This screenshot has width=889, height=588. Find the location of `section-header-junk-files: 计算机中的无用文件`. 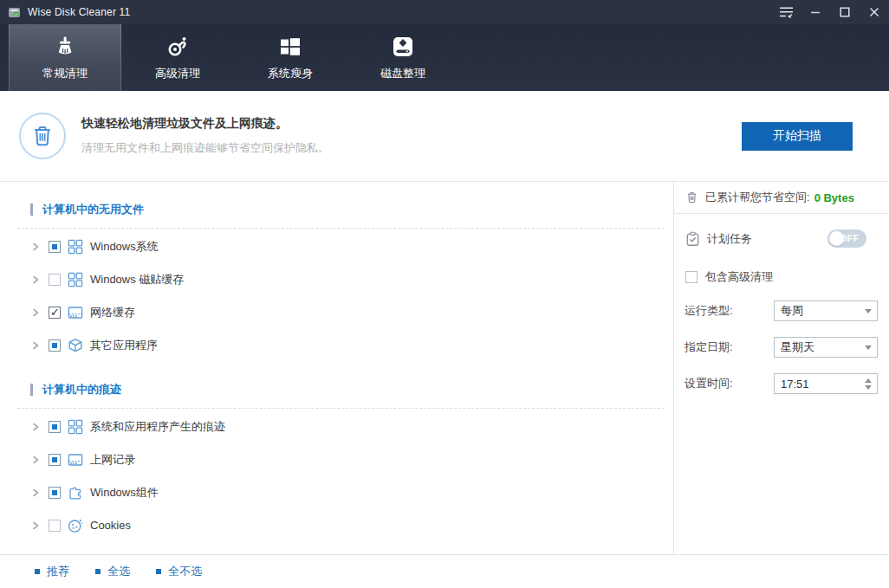

section-header-junk-files: 计算机中的无用文件 is located at coordinates (352, 210).